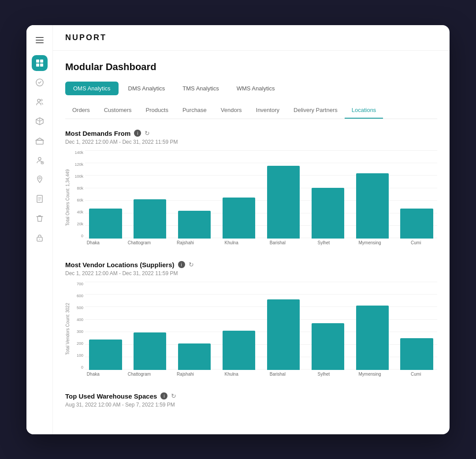  What do you see at coordinates (80, 212) in the screenshot?
I see `y-label-40k: 40k` at bounding box center [80, 212].